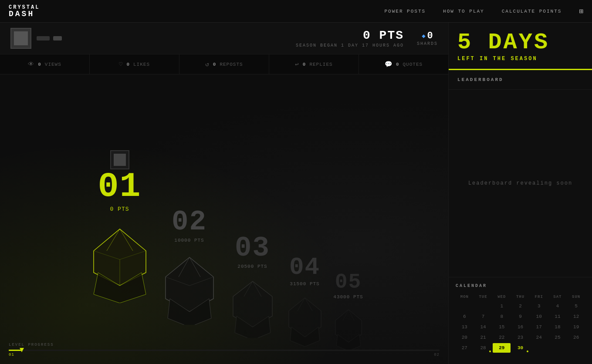 The height and width of the screenshot is (364, 592). I want to click on cal-day-21: 21, so click(484, 337).